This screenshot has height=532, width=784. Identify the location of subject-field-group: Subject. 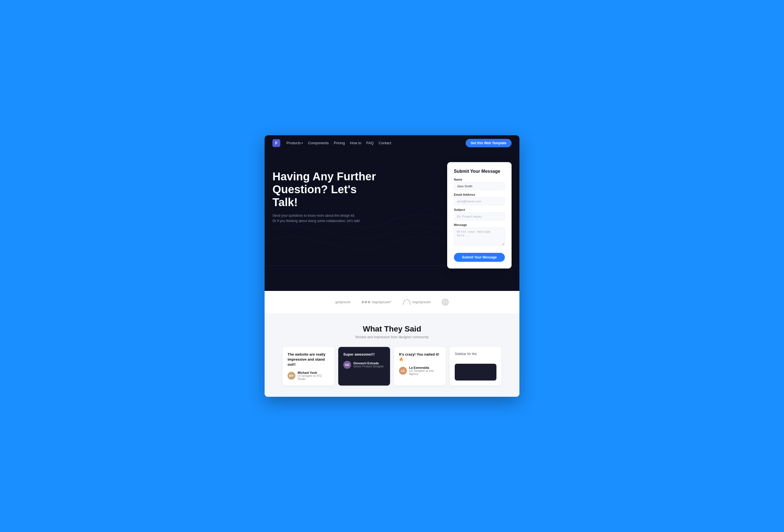
(479, 214).